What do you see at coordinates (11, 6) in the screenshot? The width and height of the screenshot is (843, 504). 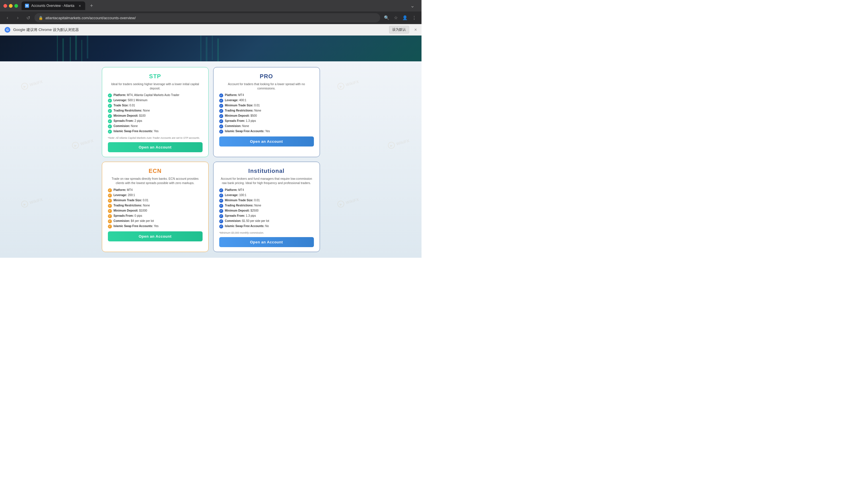 I see `minimize-window-button` at bounding box center [11, 6].